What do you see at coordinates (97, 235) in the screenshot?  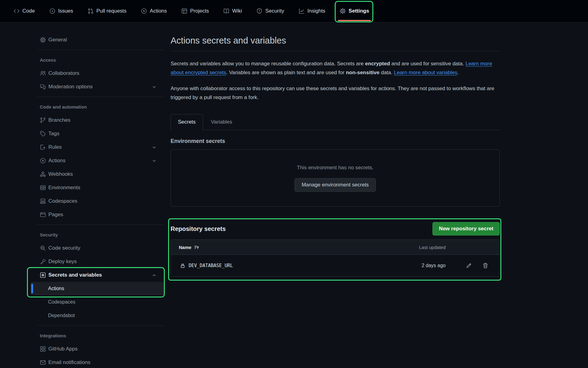 I see `sidebar-section-security: Security` at bounding box center [97, 235].